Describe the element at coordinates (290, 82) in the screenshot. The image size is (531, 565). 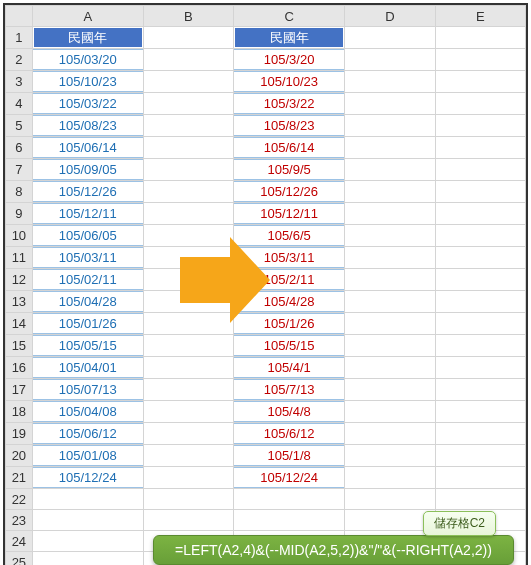
I see `cell-C3: 105/10/23` at that location.